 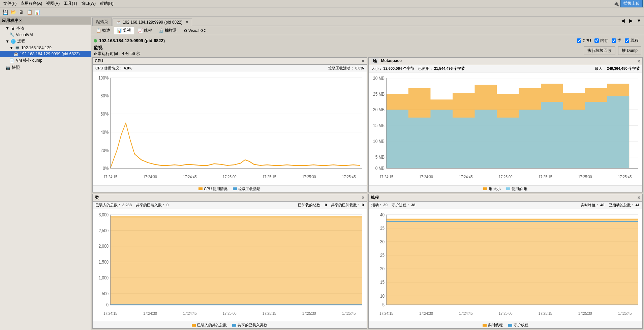 What do you see at coordinates (505, 189) in the screenshot?
I see `heap-legend: 堆 大小 使用的 堆` at bounding box center [505, 189].